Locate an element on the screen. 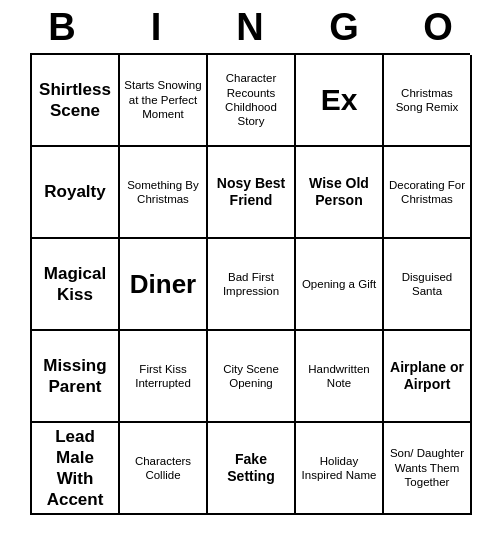 The image size is (500, 544). bingo-cell-18: Handwritten Note is located at coordinates (340, 377).